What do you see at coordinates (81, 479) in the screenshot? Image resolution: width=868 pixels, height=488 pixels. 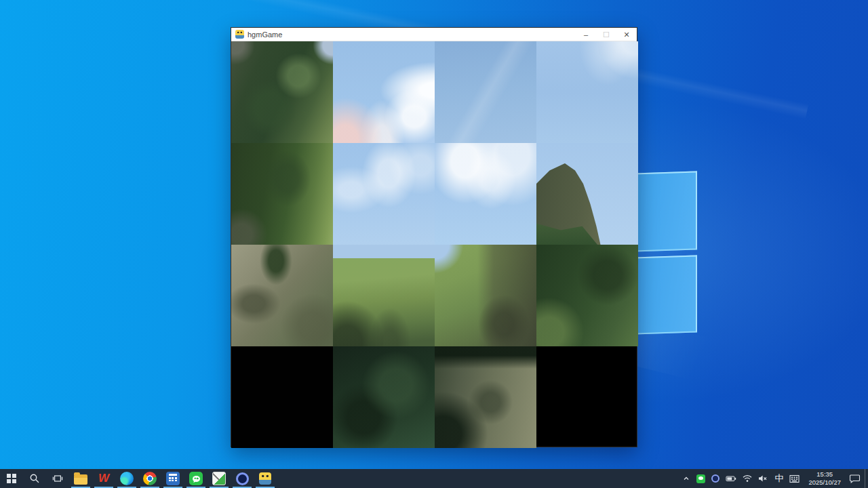 I see `taskbar-app-file-explorer` at bounding box center [81, 479].